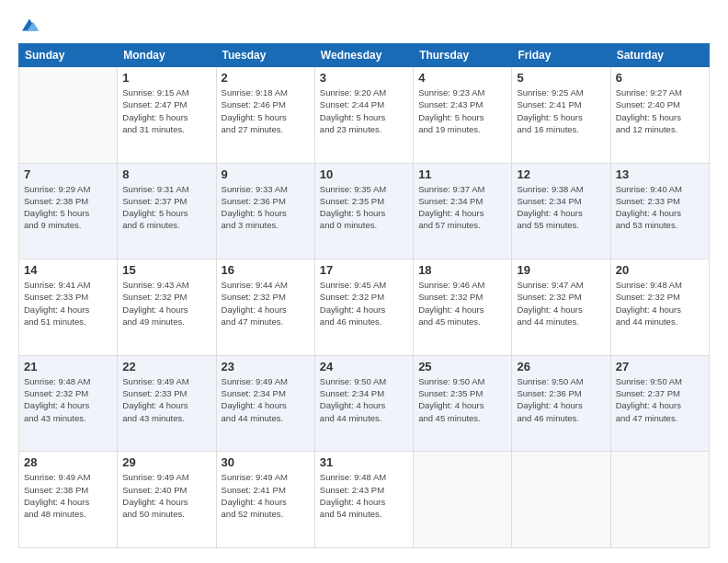 Image resolution: width=728 pixels, height=563 pixels. What do you see at coordinates (31, 24) in the screenshot?
I see `logo` at bounding box center [31, 24].